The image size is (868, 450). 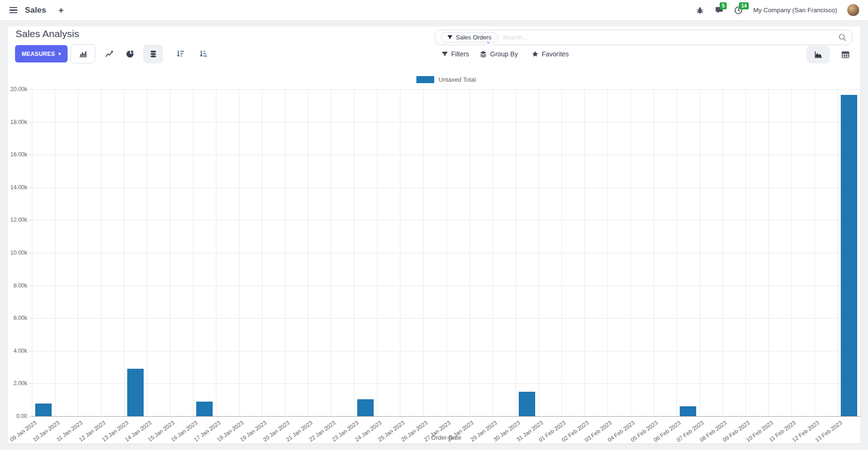 What do you see at coordinates (180, 54) in the screenshot?
I see `sort-descending-icon` at bounding box center [180, 54].